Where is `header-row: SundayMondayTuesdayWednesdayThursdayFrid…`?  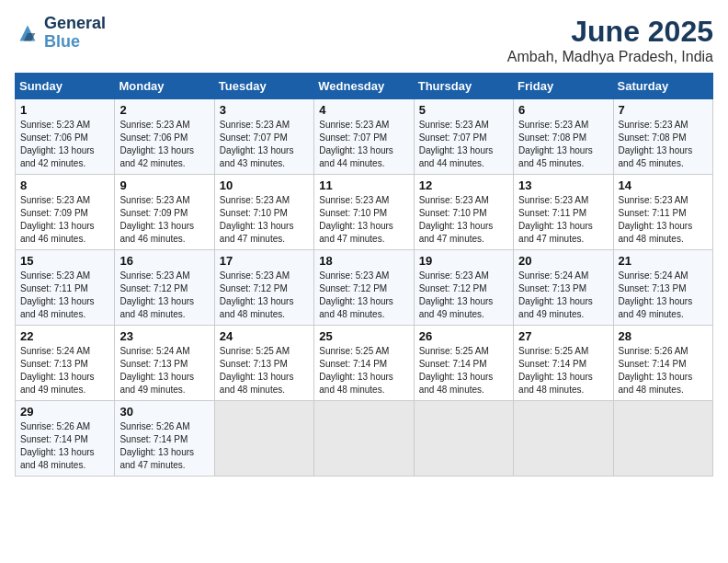 header-row: SundayMondayTuesdayWednesdayThursdayFrid… is located at coordinates (364, 86).